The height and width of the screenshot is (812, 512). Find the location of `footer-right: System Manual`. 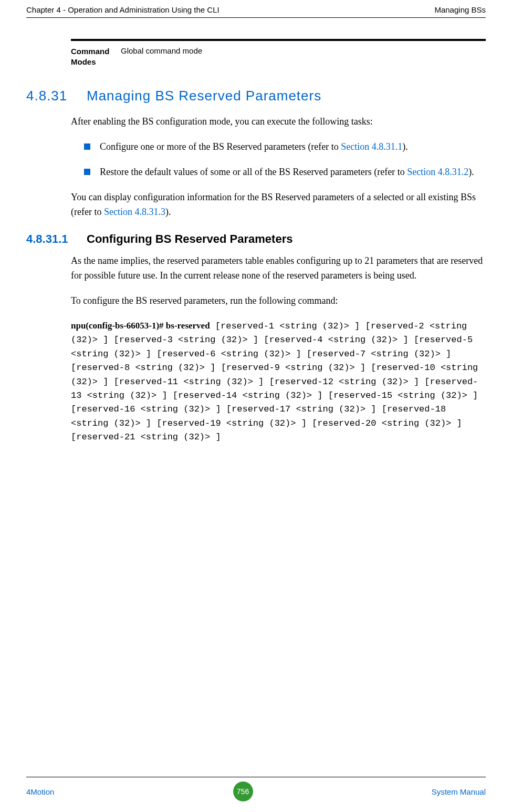

footer-right: System Manual is located at coordinates (459, 792).